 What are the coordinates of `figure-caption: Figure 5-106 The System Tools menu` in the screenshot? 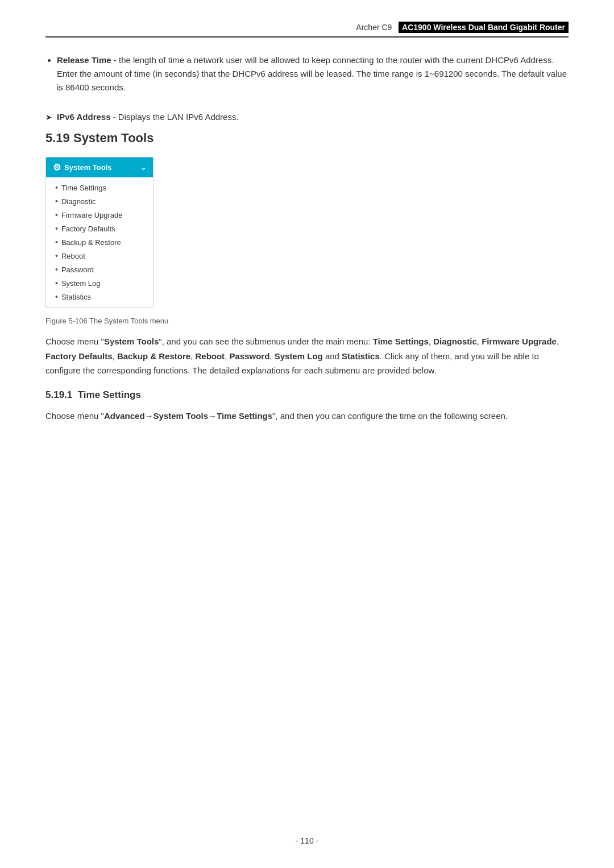 It's located at (307, 321).